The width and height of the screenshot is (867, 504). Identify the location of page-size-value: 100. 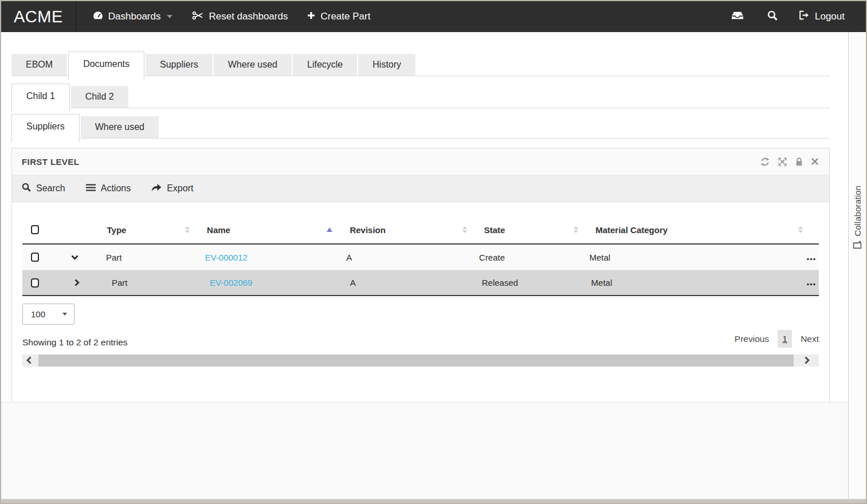
(38, 314).